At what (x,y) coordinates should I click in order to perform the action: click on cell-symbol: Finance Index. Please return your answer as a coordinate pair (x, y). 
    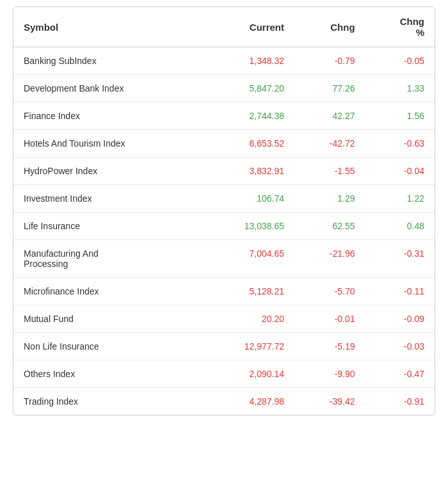
    Looking at the image, I should click on (108, 117).